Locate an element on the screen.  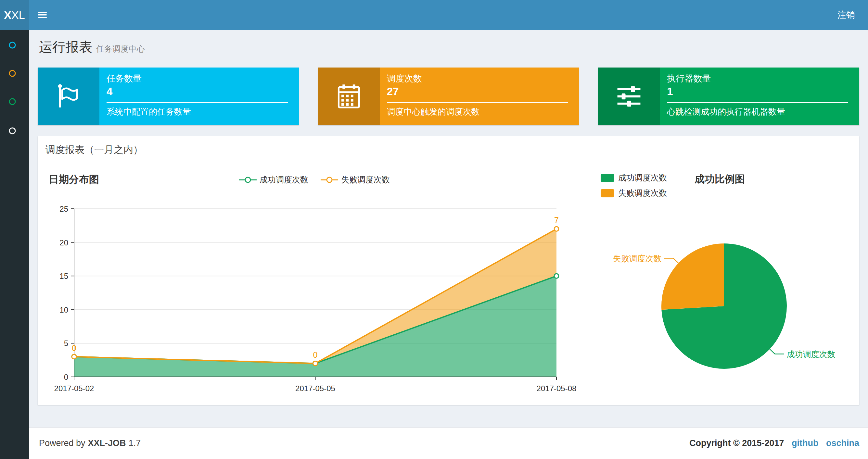
info-box-description: 心跳检测成功的执行器机器数量 is located at coordinates (757, 112).